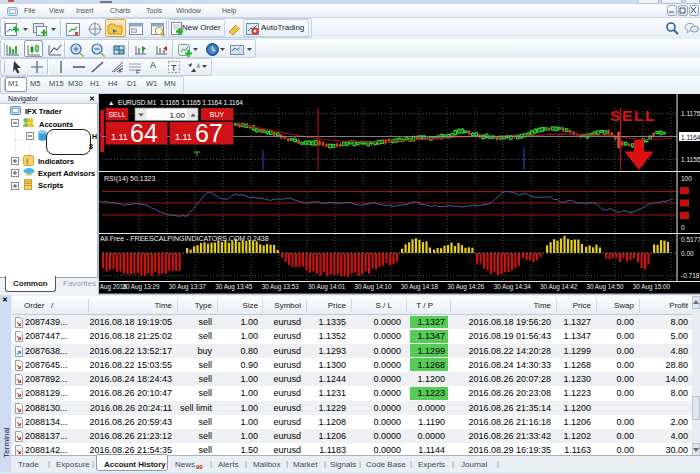  I want to click on svg-text: 30 Aug 14:18, so click(420, 287).